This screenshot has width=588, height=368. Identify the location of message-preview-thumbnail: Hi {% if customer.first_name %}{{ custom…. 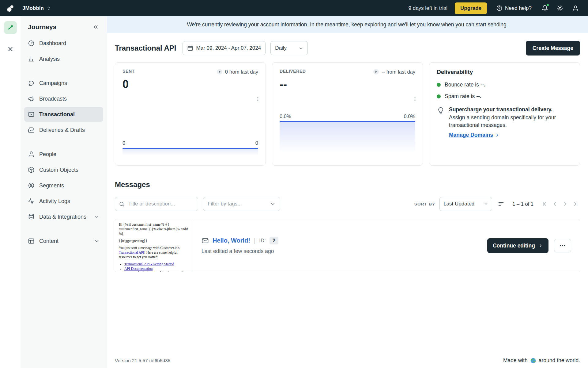
(154, 246).